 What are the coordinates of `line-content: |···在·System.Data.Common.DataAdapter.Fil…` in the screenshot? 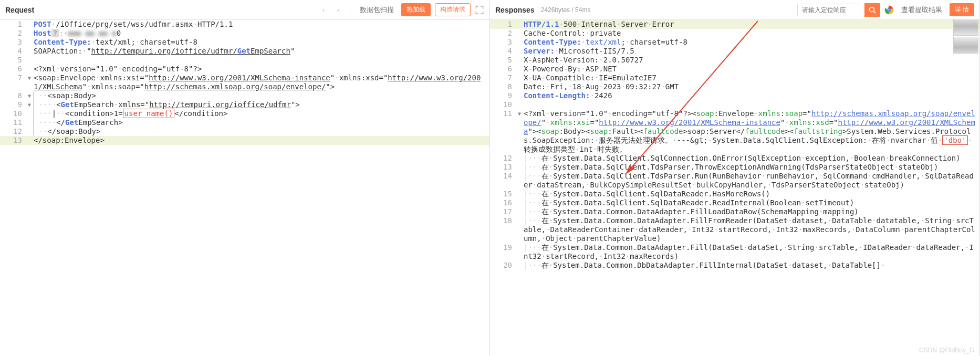 It's located at (752, 252).